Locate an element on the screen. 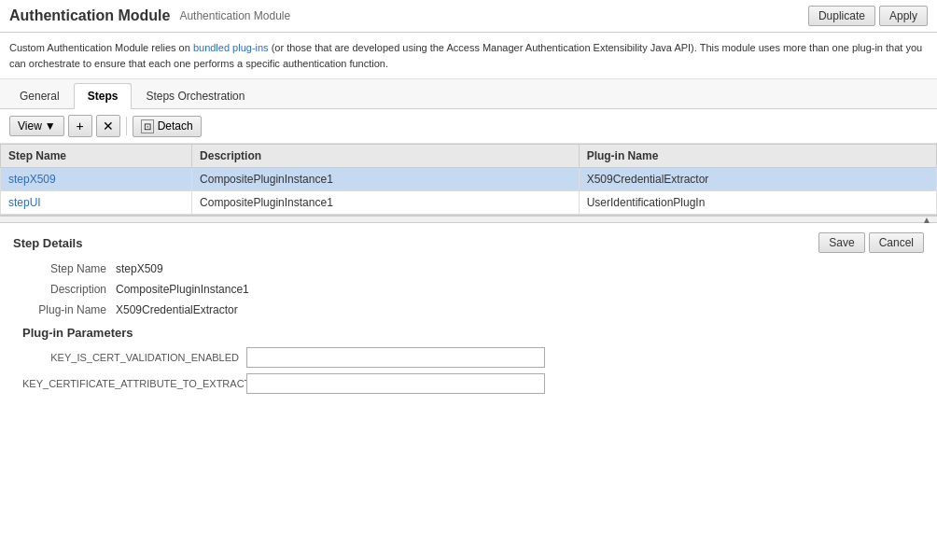 The height and width of the screenshot is (560, 937). form-row-plugin-name: Plug-in Name X509CredentialExtractor is located at coordinates (468, 310).